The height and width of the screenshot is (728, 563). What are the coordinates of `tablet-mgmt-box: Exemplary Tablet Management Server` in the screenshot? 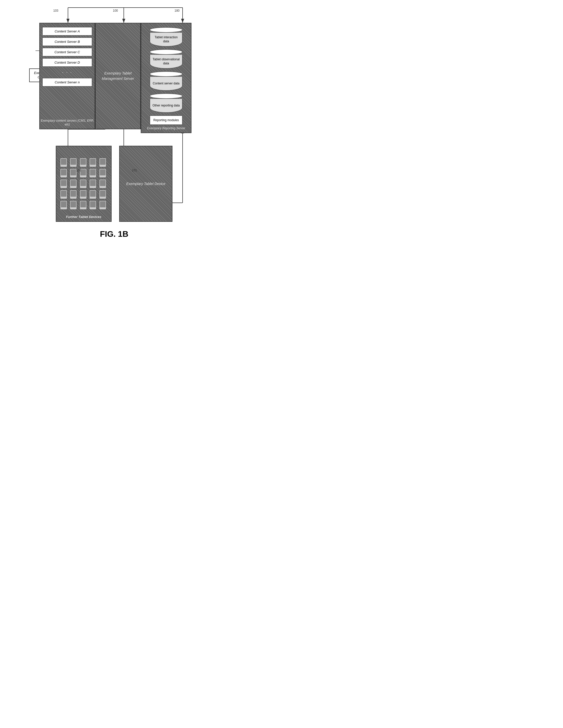 It's located at (118, 76).